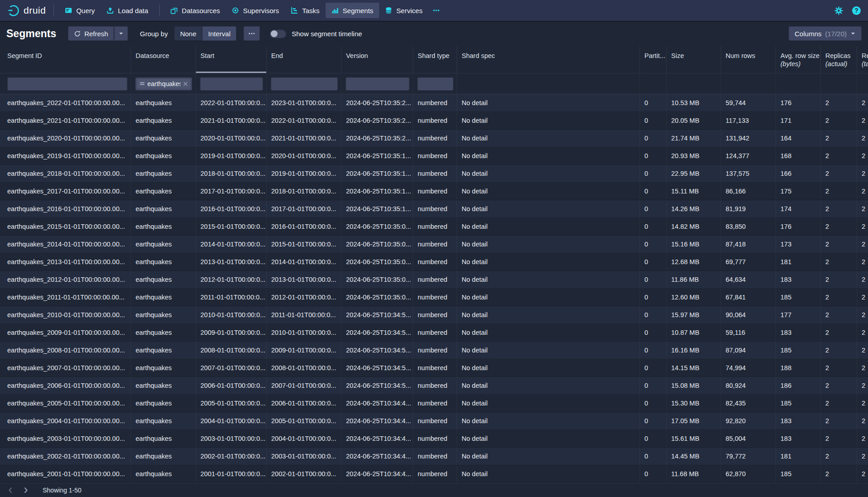 Image resolution: width=868 pixels, height=497 pixels. What do you see at coordinates (231, 262) in the screenshot?
I see `cell-start: 2013-01-01T00:00:0...` at bounding box center [231, 262].